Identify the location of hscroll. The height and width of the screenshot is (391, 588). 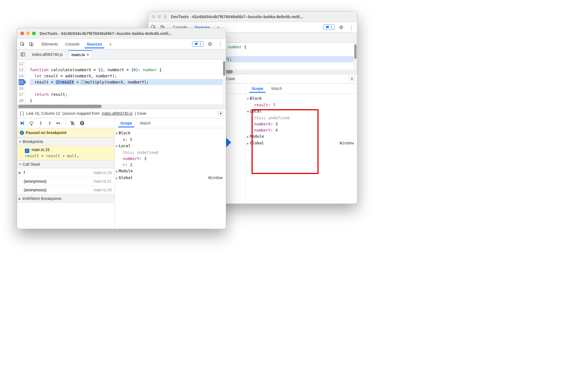
(121, 106).